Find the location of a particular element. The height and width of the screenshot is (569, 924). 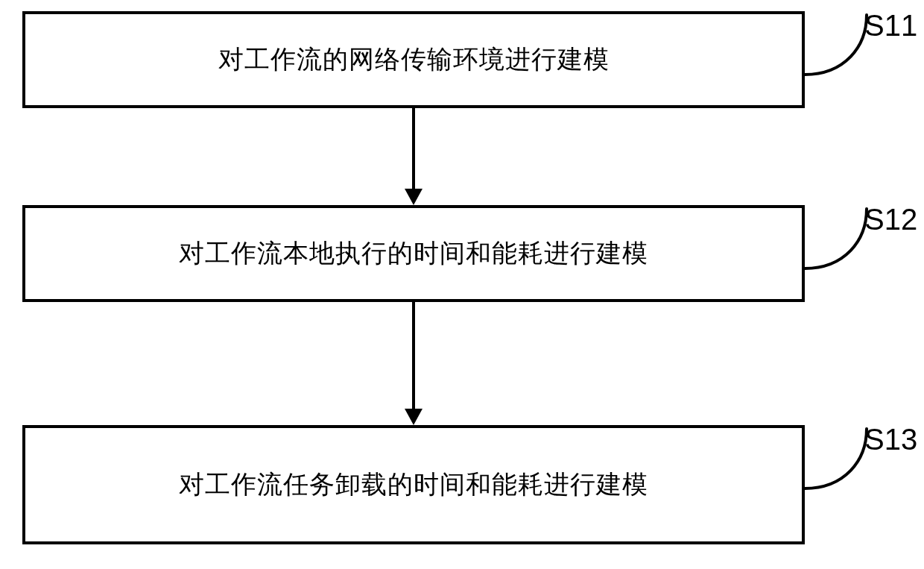

step-label-s13: S13 is located at coordinates (891, 440).